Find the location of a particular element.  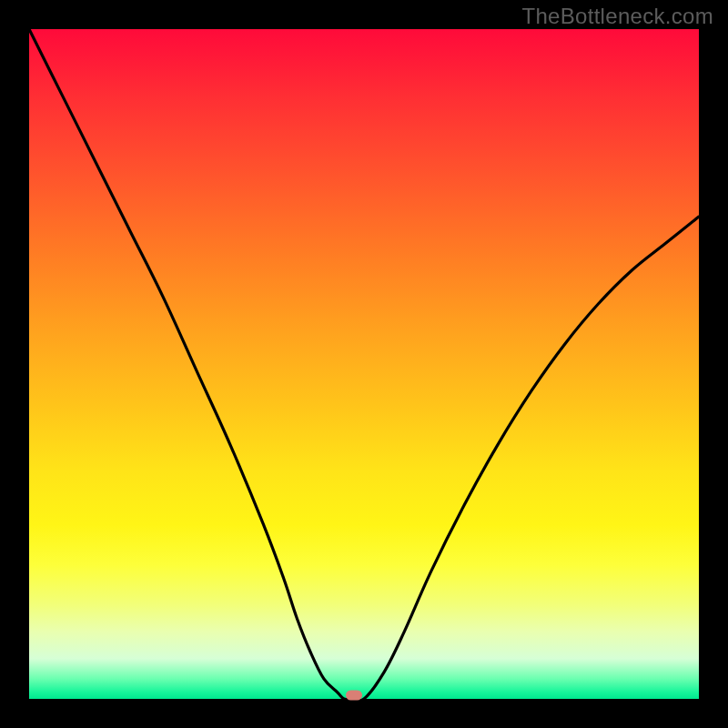

optimum-marker is located at coordinates (354, 695).